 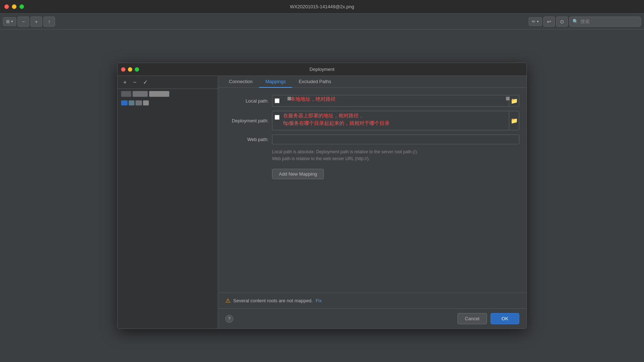 I want to click on person-button: ⊙, so click(x=562, y=22).